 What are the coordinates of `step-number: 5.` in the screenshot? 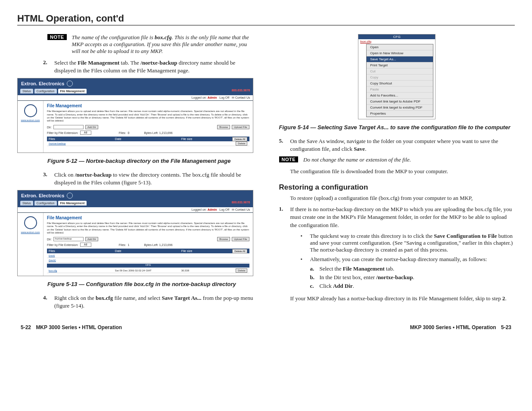 It's located at (285, 145).